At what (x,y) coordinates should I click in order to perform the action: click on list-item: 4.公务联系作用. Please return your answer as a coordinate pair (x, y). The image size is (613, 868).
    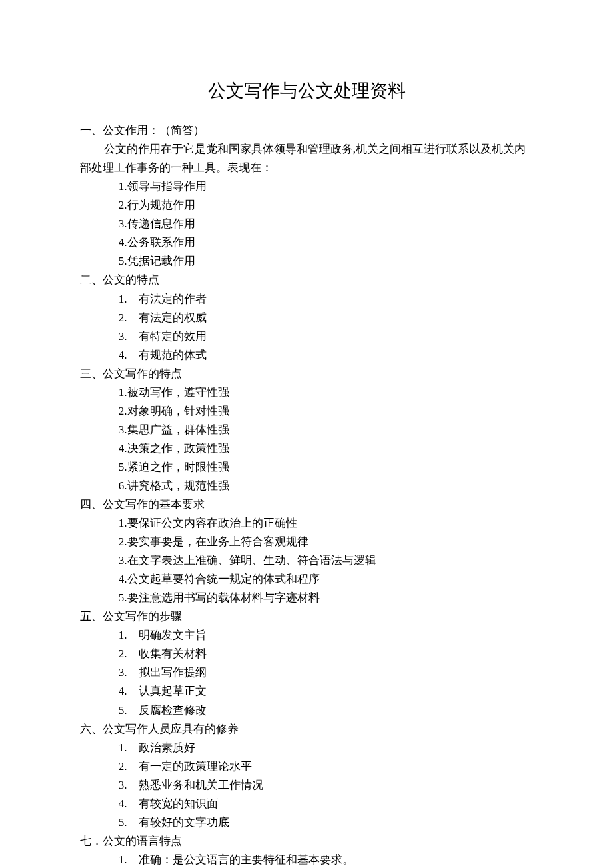
    Looking at the image, I should click on (306, 243).